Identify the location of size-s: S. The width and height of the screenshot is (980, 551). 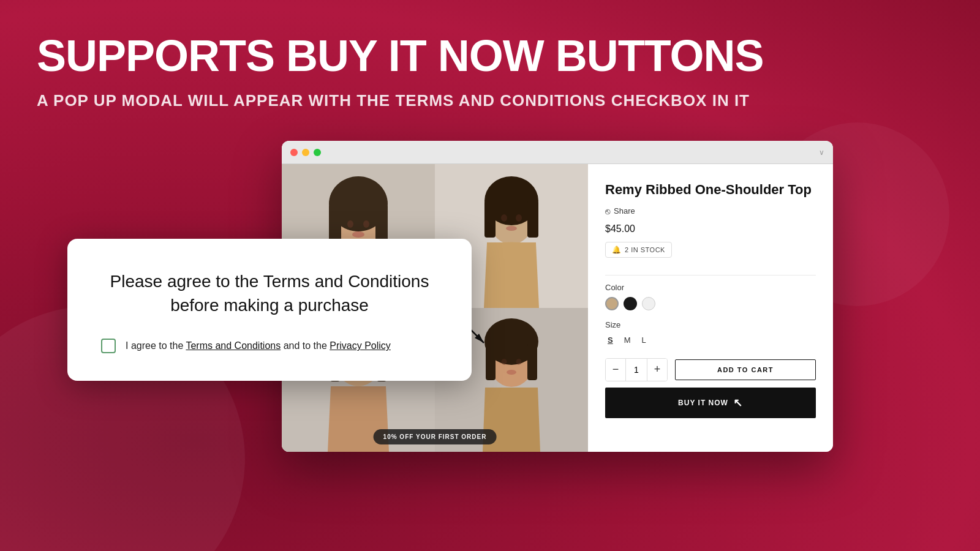
(610, 340).